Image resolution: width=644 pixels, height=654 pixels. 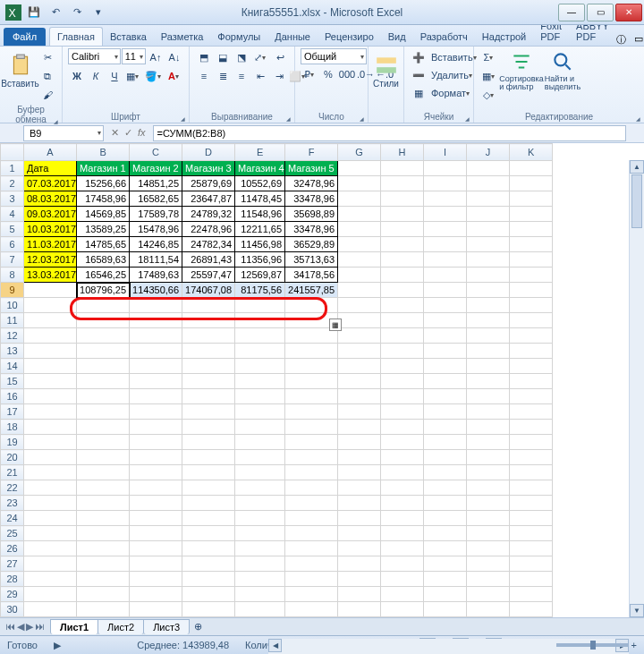 I want to click on cell-C7: 18111,54, so click(x=156, y=259).